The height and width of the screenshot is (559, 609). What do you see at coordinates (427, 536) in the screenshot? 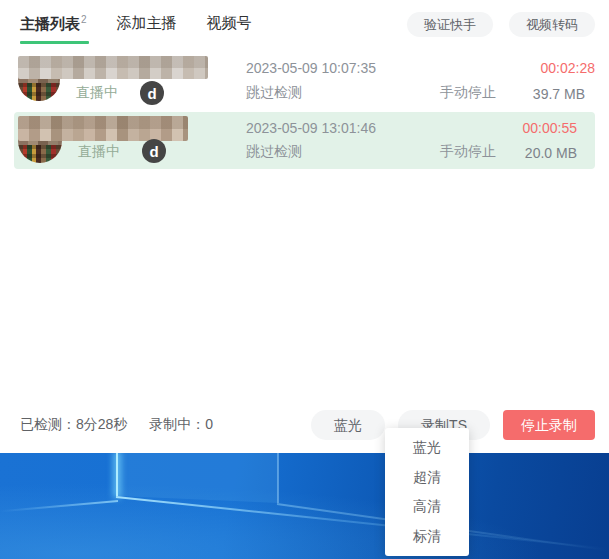
I see `quality-option-standard: 标清` at bounding box center [427, 536].